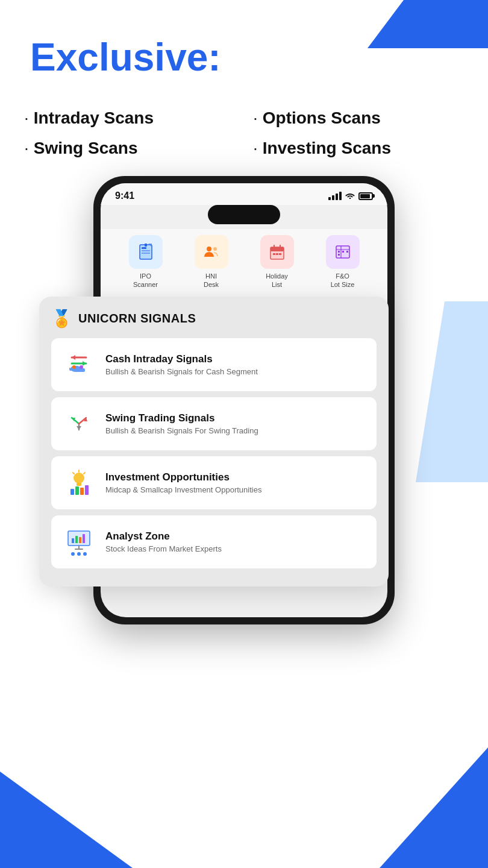 Image resolution: width=488 pixels, height=868 pixels. I want to click on popup-header: 🏅 UNICORN SIGNALS, so click(214, 318).